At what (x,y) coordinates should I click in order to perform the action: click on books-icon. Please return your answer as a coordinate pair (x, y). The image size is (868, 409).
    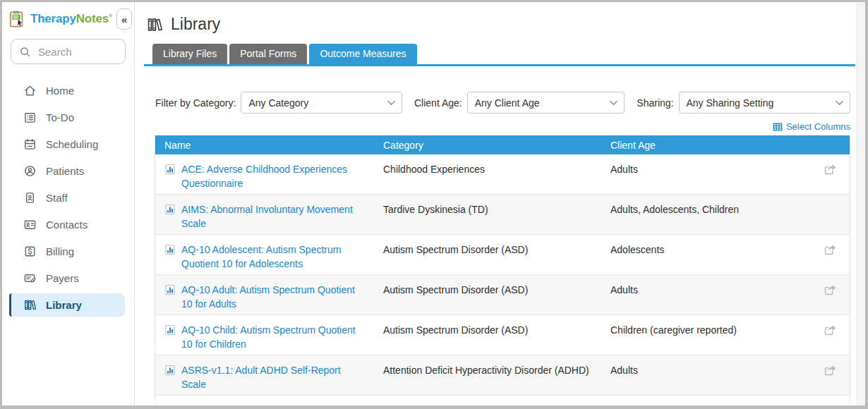
    Looking at the image, I should click on (155, 25).